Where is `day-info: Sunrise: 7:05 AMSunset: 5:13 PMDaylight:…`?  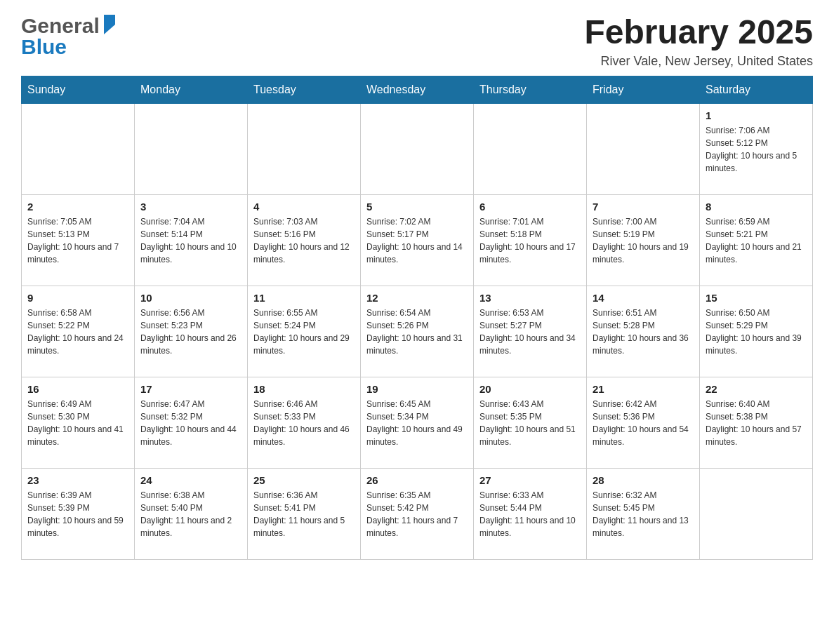 day-info: Sunrise: 7:05 AMSunset: 5:13 PMDaylight:… is located at coordinates (78, 241).